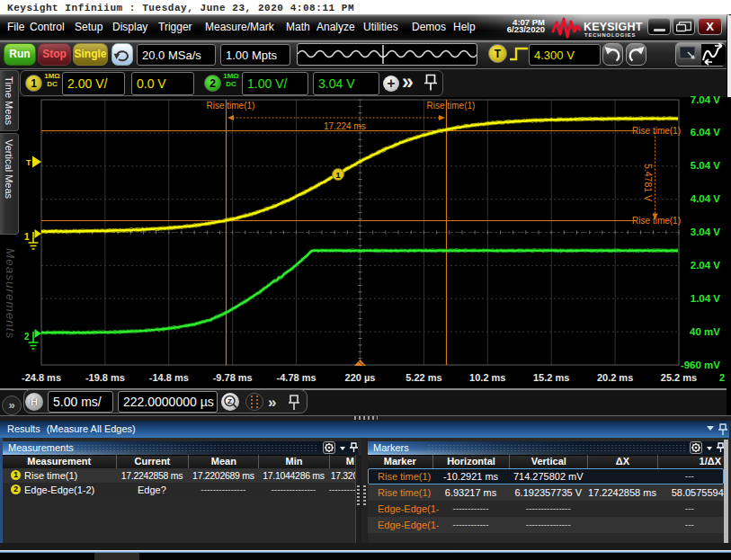 The width and height of the screenshot is (731, 560). I want to click on svg-text: 7.04 V, so click(706, 100).